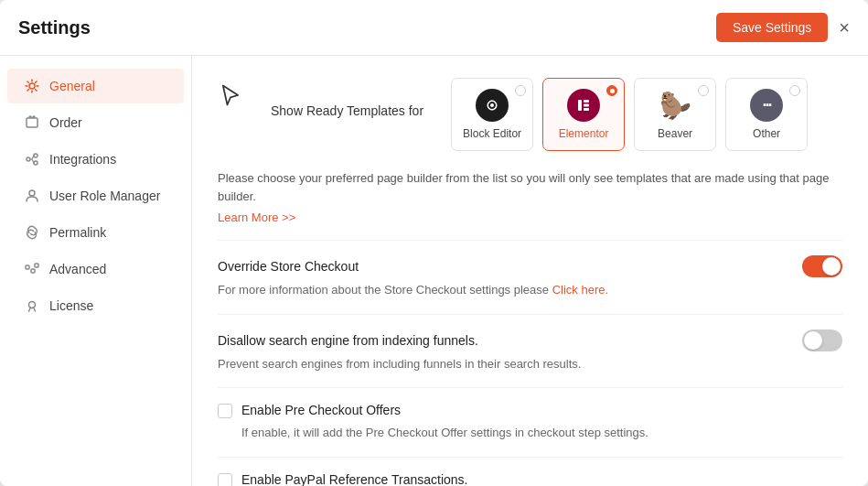  Describe the element at coordinates (822, 266) in the screenshot. I see `toggle-override-store-checkout` at that location.